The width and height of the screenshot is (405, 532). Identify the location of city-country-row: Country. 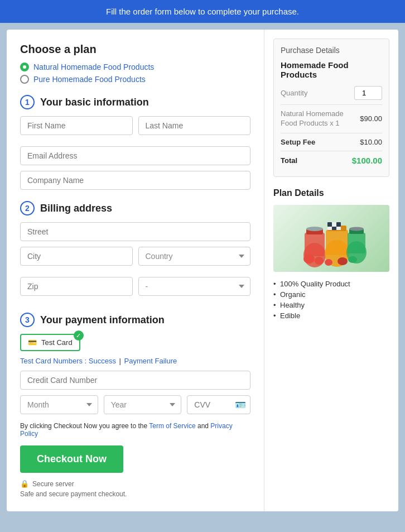
(135, 259).